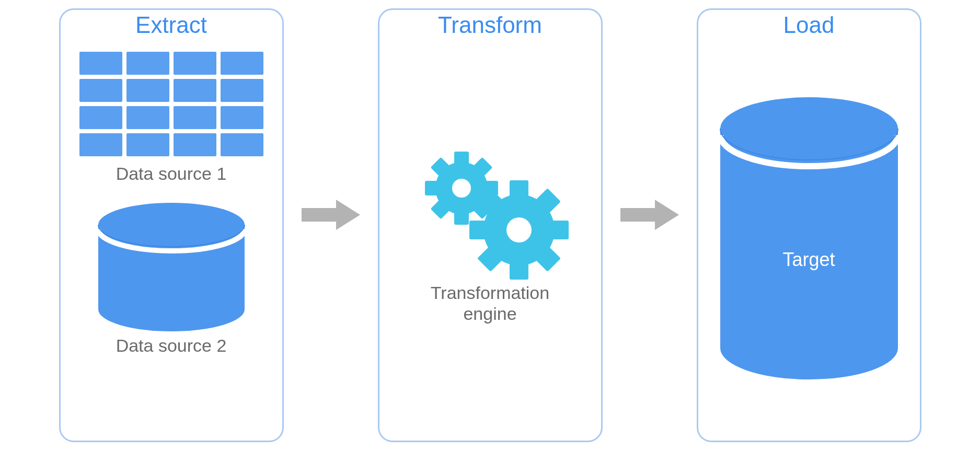 This screenshot has height=450, width=980. I want to click on table-grid-icon, so click(171, 104).